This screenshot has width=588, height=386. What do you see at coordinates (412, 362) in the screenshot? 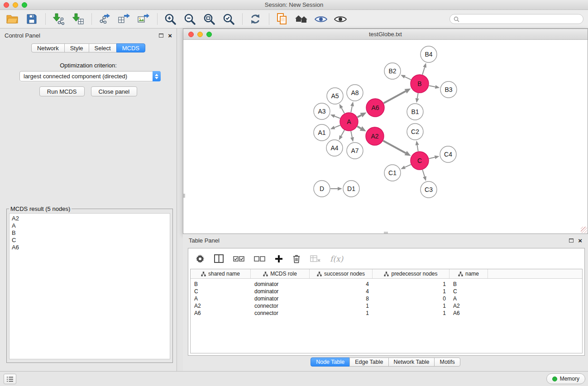
I see `tab-network-table: Network Table` at bounding box center [412, 362].